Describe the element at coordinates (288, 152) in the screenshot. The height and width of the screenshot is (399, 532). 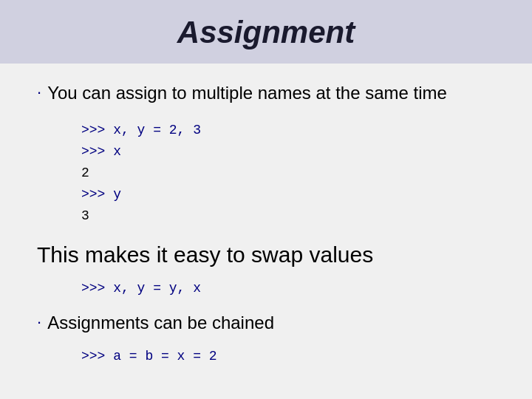
I see `code-line-1-2: >>> x` at that location.